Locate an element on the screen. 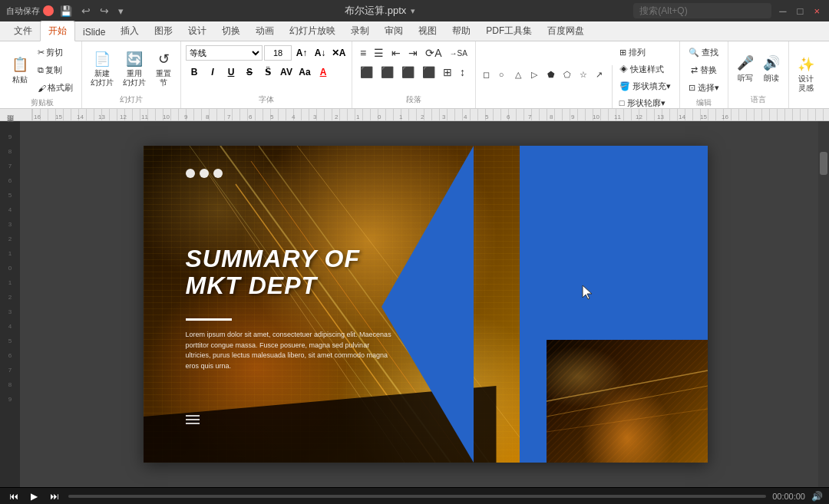 Image resolution: width=829 pixels, height=504 pixels. time-display: 00:00:00 is located at coordinates (789, 496).